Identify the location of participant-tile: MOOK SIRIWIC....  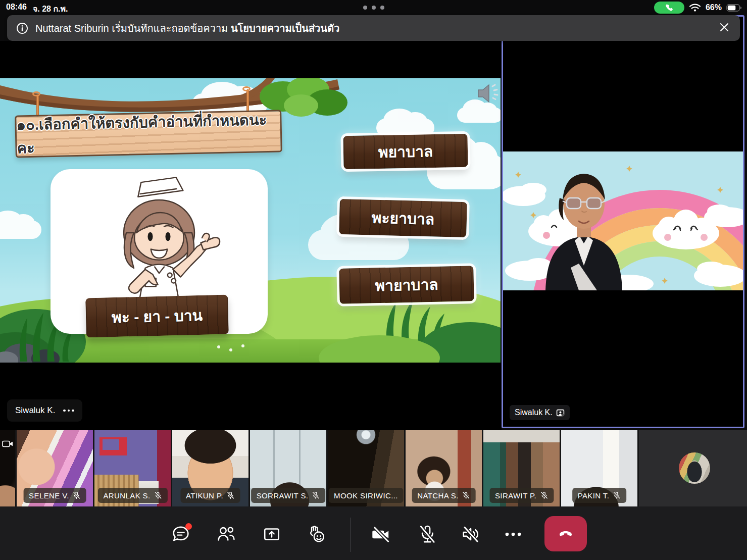
(366, 469).